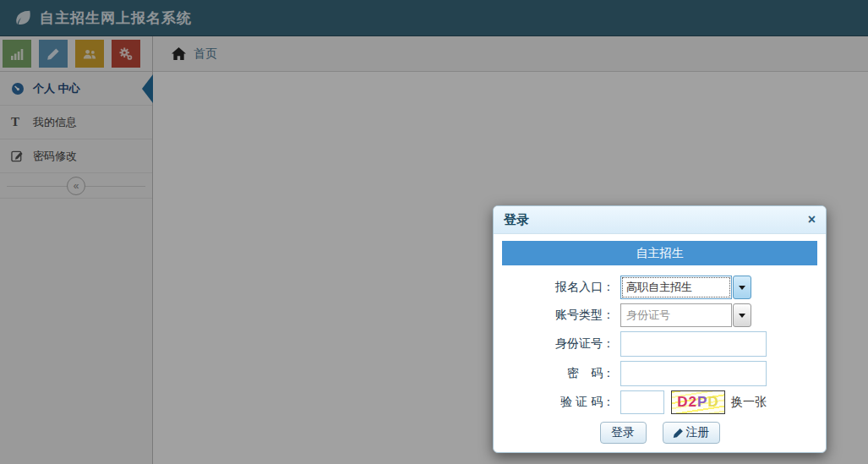  I want to click on dialog-title: 登录, so click(516, 220).